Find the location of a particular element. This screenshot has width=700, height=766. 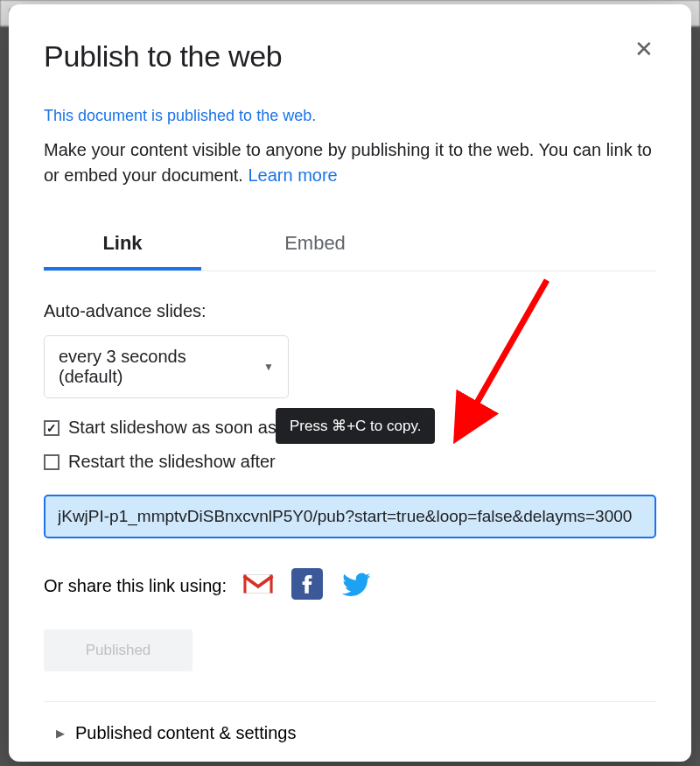

start-slideshow-checkbox is located at coordinates (52, 428).